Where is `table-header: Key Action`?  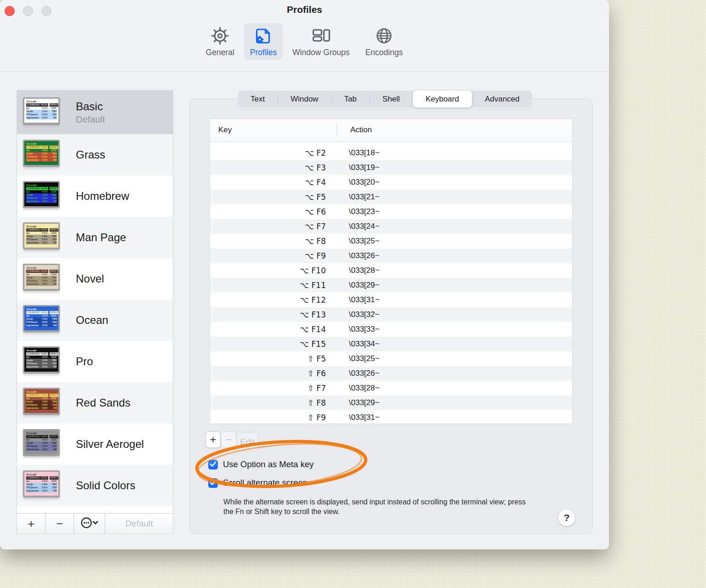
table-header: Key Action is located at coordinates (391, 130).